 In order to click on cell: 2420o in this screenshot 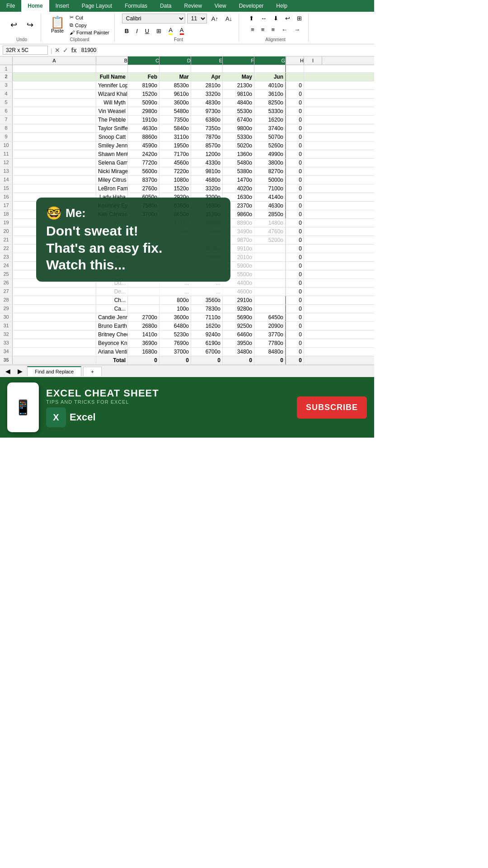, I will do `click(144, 154)`.